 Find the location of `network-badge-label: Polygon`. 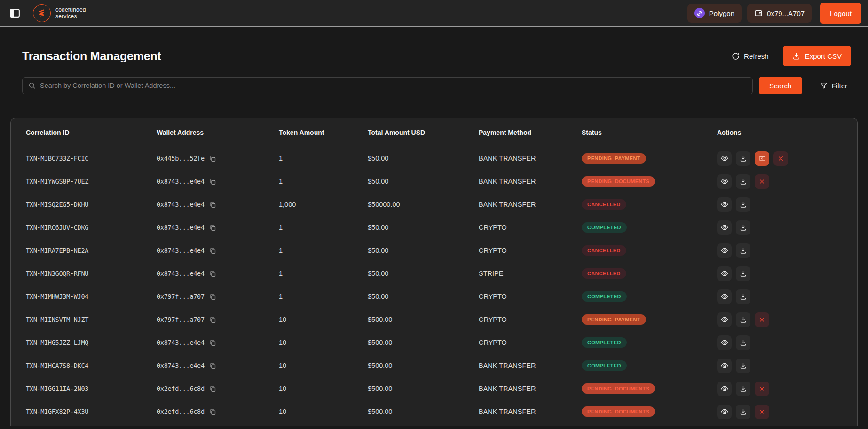

network-badge-label: Polygon is located at coordinates (722, 13).